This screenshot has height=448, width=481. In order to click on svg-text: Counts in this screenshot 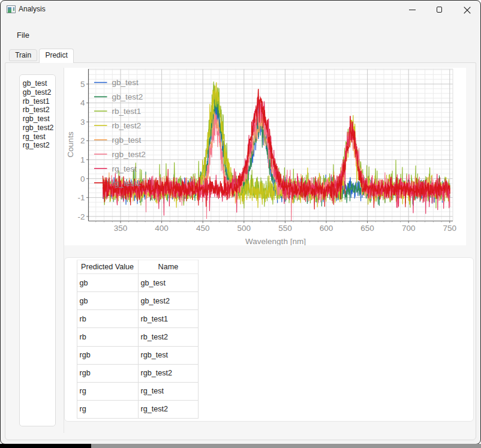, I will do `click(71, 144)`.